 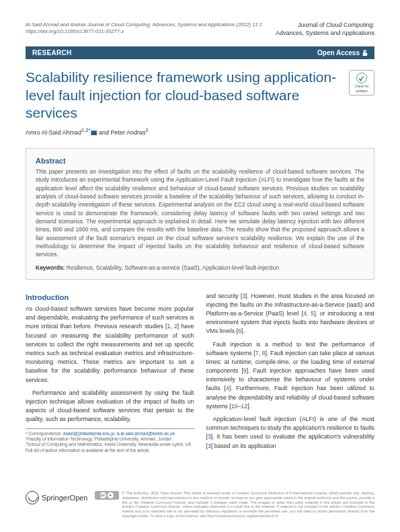 What do you see at coordinates (325, 30) in the screenshot?
I see `journal-name: Journal of Cloud Computing: Advances, Sy…` at bounding box center [325, 30].